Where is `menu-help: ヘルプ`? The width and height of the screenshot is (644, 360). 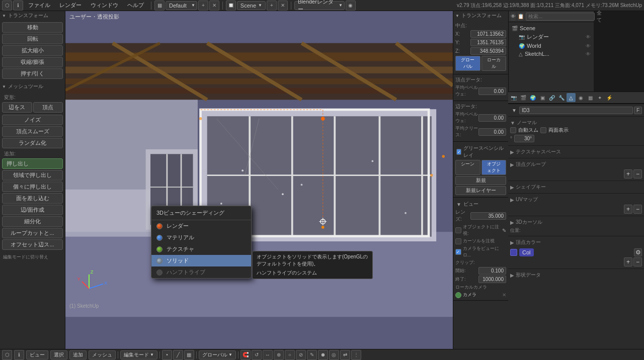 menu-help: ヘルプ is located at coordinates (136, 5).